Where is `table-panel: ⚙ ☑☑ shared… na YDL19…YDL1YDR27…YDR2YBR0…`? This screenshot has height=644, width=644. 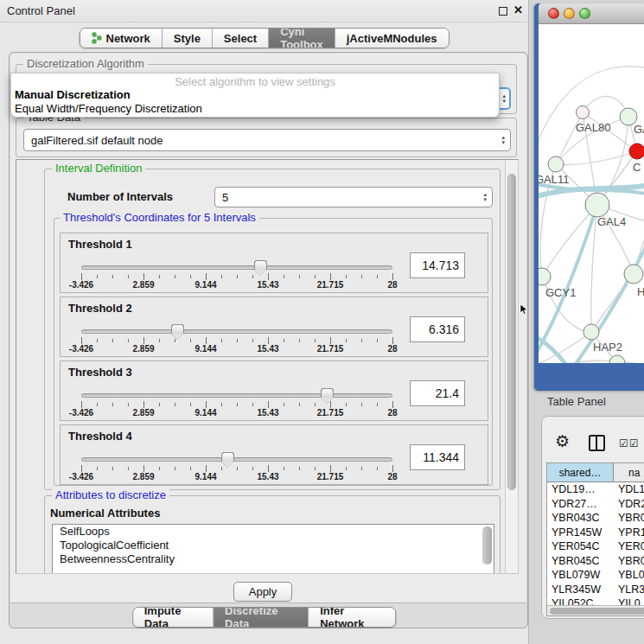
table-panel: ⚙ ☑☑ shared… na YDL19…YDL1YDR27…YDR2YBR0… is located at coordinates (593, 517).